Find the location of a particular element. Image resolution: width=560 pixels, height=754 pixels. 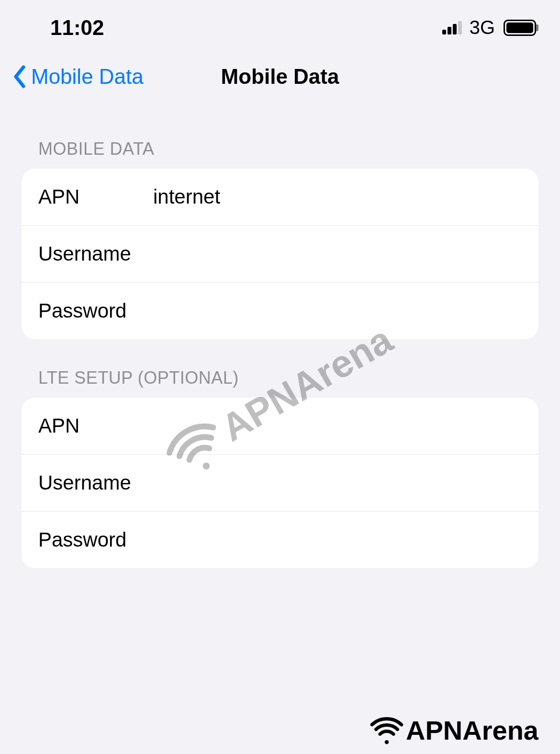

lte-password-input is located at coordinates (337, 540).